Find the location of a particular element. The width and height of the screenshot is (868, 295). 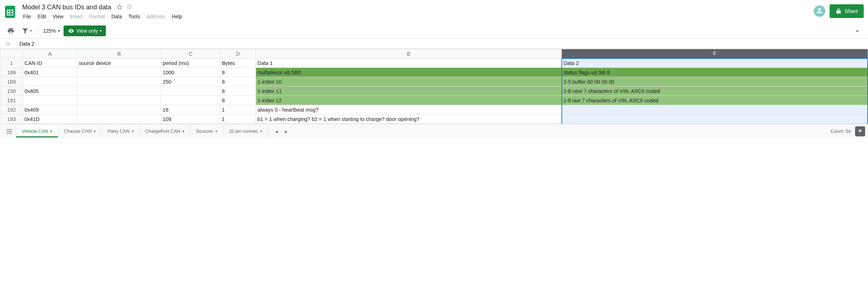

sheet-tab: 20 pin connec▾ is located at coordinates (246, 131).